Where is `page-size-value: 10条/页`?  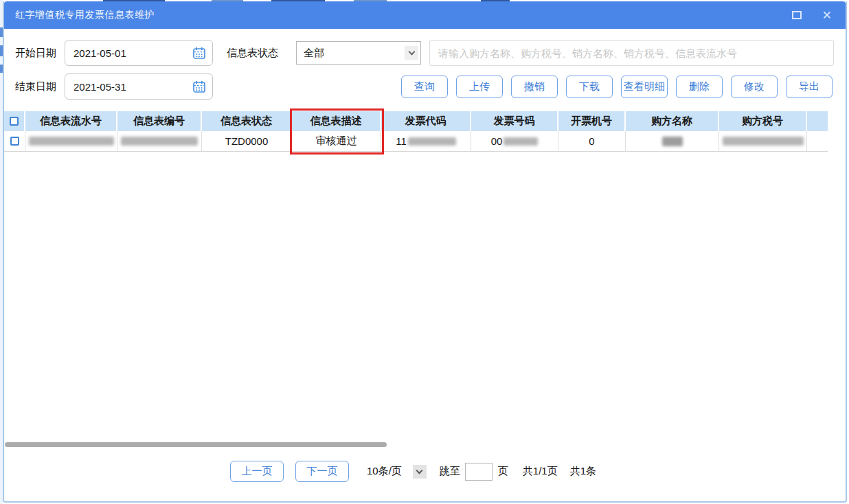 page-size-value: 10条/页 is located at coordinates (385, 471).